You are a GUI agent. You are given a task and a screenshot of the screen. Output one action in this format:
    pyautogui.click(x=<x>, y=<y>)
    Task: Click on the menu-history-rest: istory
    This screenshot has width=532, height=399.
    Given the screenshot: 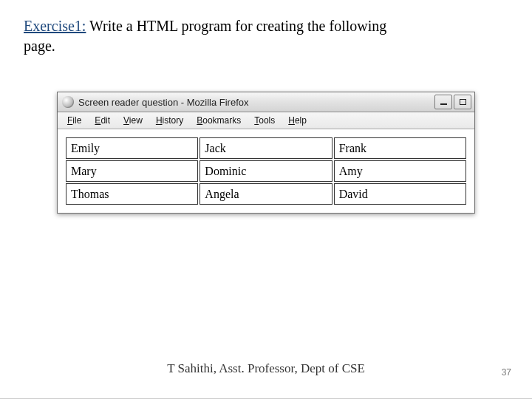 What is the action you would take?
    pyautogui.click(x=173, y=120)
    